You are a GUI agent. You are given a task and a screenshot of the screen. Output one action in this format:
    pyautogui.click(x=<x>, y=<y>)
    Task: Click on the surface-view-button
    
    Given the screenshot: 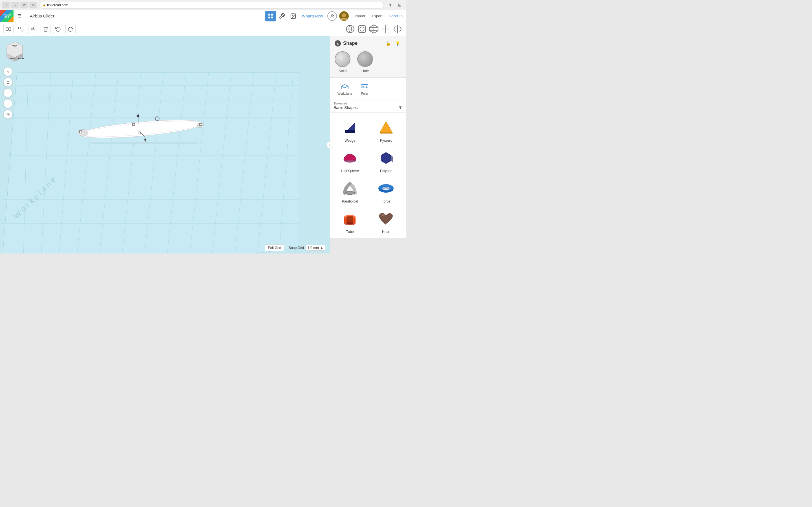 What is the action you would take?
    pyautogui.click(x=350, y=29)
    